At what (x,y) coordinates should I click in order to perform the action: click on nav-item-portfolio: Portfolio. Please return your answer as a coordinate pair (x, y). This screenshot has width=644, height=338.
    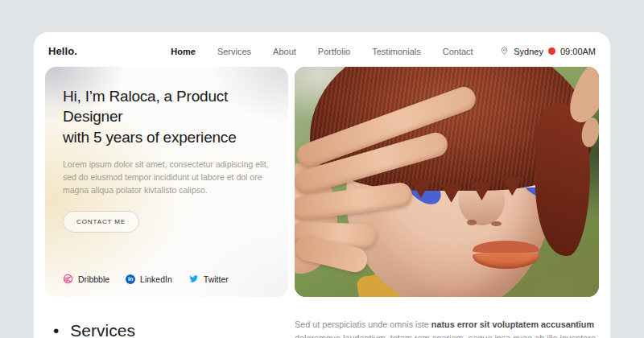
    Looking at the image, I should click on (334, 52).